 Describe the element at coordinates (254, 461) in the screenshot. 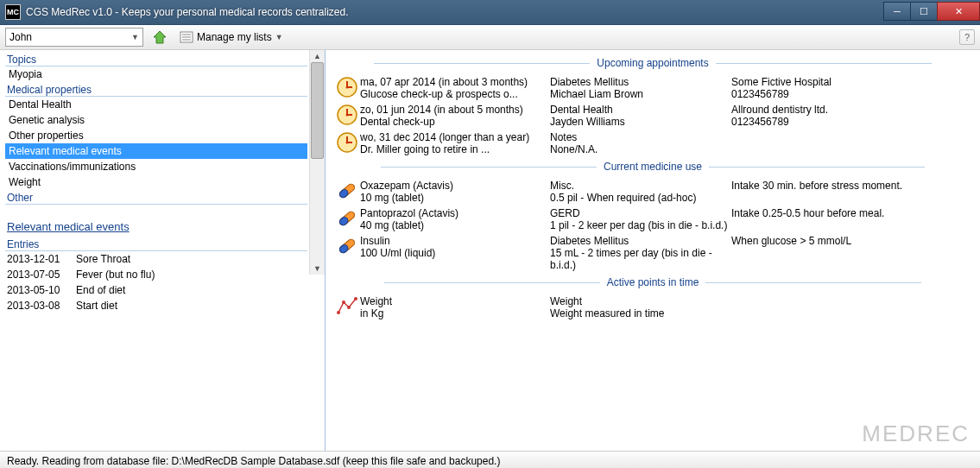

I see `status-text: Ready. Reading from database file: D:\Me…` at that location.